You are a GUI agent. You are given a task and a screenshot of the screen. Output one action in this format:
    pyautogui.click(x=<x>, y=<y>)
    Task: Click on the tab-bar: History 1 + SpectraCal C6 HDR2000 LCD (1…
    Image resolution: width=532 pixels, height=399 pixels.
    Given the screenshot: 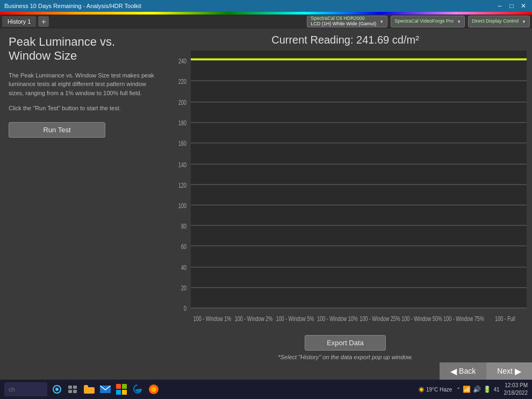 What is the action you would take?
    pyautogui.click(x=266, y=22)
    